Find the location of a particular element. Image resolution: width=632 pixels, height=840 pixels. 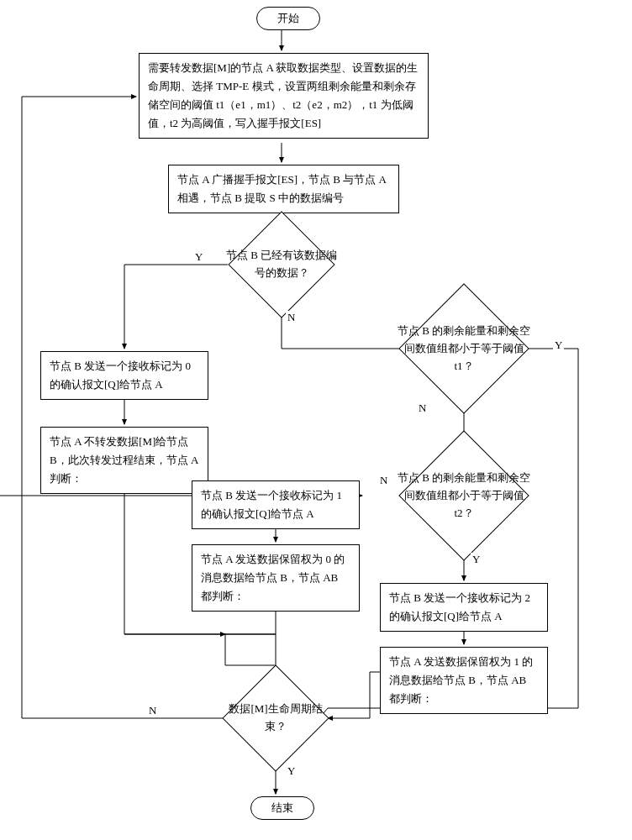

label-d2-no: N is located at coordinates (422, 408).